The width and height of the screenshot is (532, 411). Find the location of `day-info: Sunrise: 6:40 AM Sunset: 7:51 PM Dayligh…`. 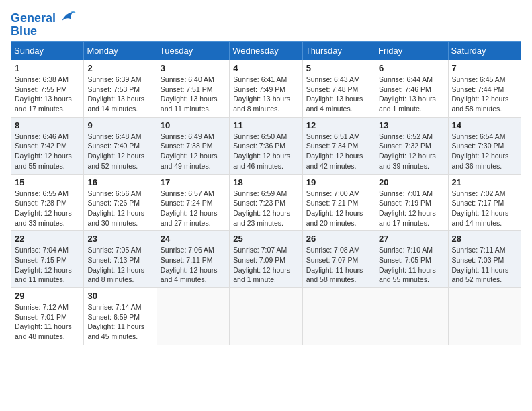

day-info: Sunrise: 6:40 AM Sunset: 7:51 PM Dayligh… is located at coordinates (193, 94).